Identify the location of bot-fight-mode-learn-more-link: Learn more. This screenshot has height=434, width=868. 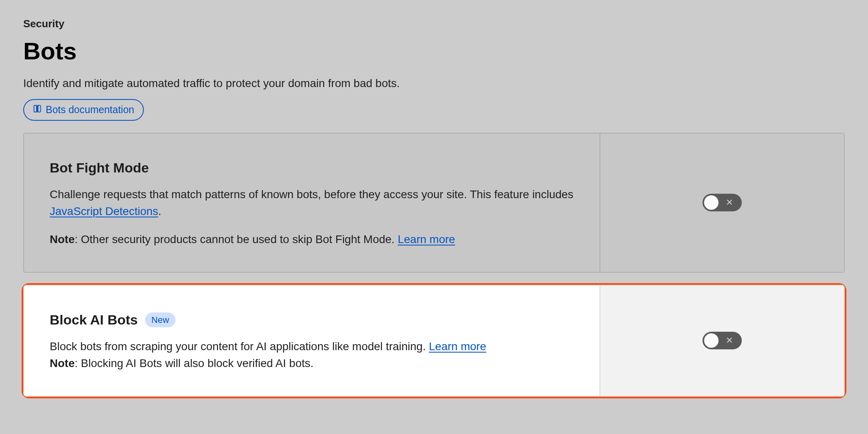
(426, 239).